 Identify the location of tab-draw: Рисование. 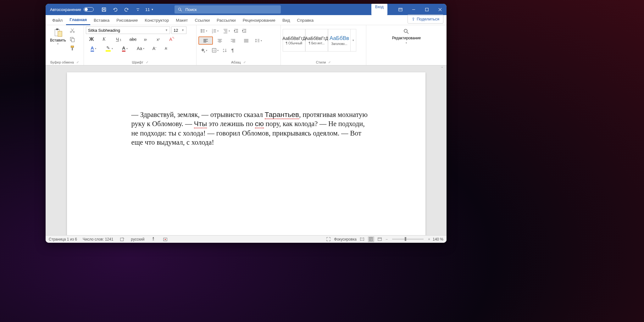
(127, 20).